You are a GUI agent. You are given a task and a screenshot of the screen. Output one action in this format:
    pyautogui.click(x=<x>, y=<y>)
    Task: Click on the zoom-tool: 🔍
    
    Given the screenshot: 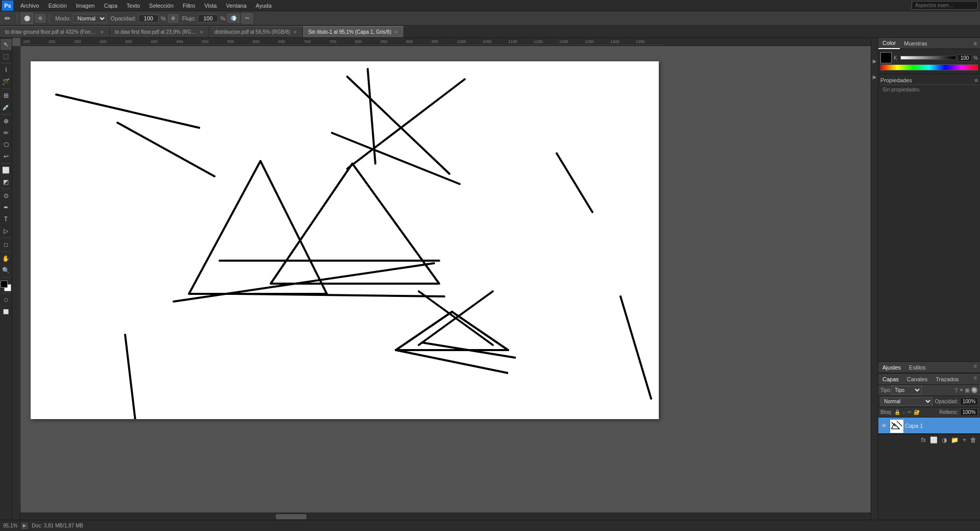 What is the action you would take?
    pyautogui.click(x=6, y=270)
    